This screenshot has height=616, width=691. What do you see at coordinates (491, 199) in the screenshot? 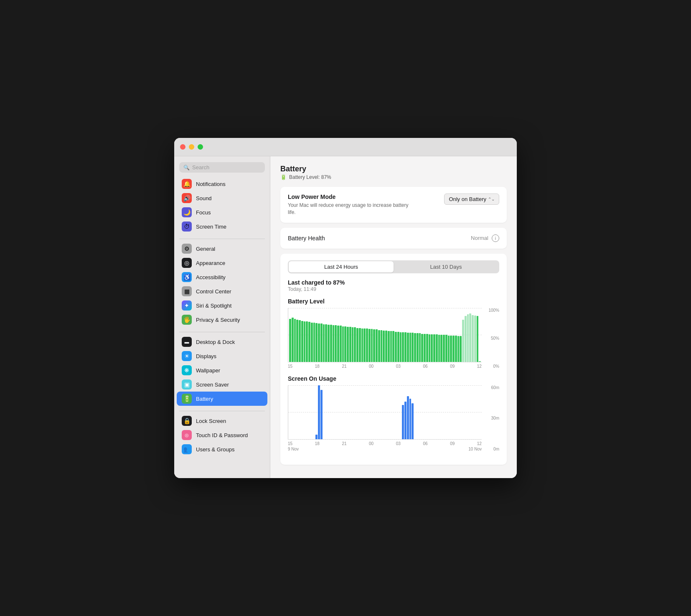
I see `dropdown-chevron-icon: ⌃⌄` at bounding box center [491, 199].